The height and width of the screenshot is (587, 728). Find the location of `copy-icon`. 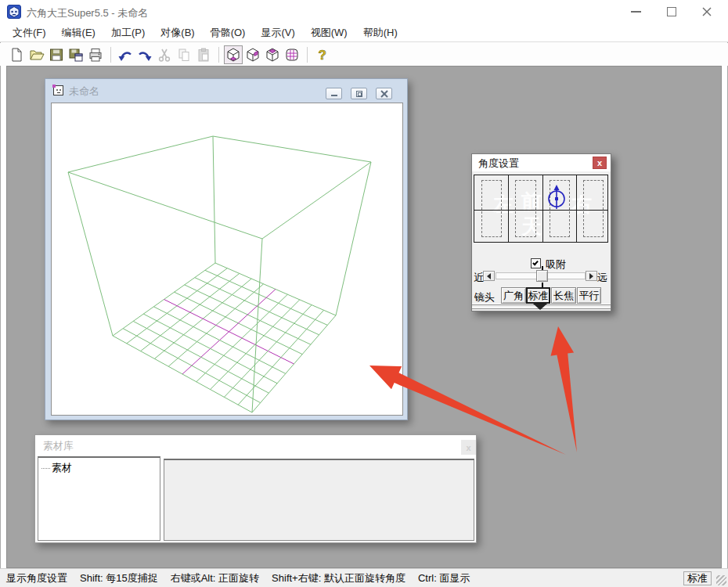

copy-icon is located at coordinates (184, 55).